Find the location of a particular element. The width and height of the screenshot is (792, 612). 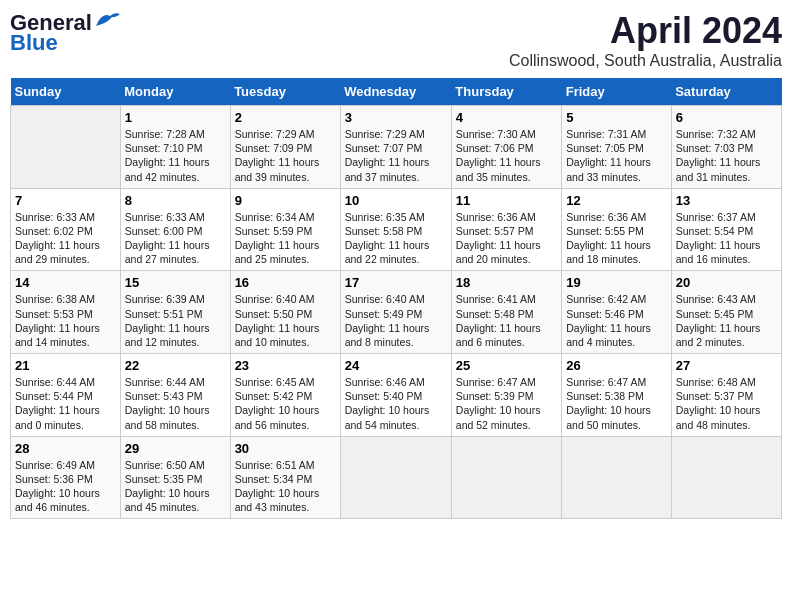

header-row: SundayMondayTuesdayWednesdayThursdayFrid… is located at coordinates (396, 92).